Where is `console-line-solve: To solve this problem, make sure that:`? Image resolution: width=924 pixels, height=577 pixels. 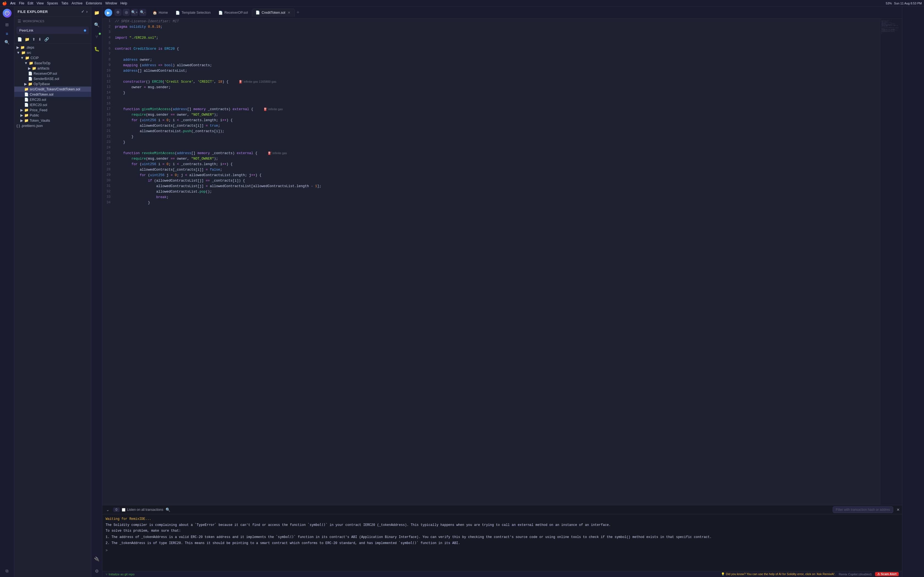 console-line-solve: To solve this problem, make sure that: is located at coordinates (502, 531).